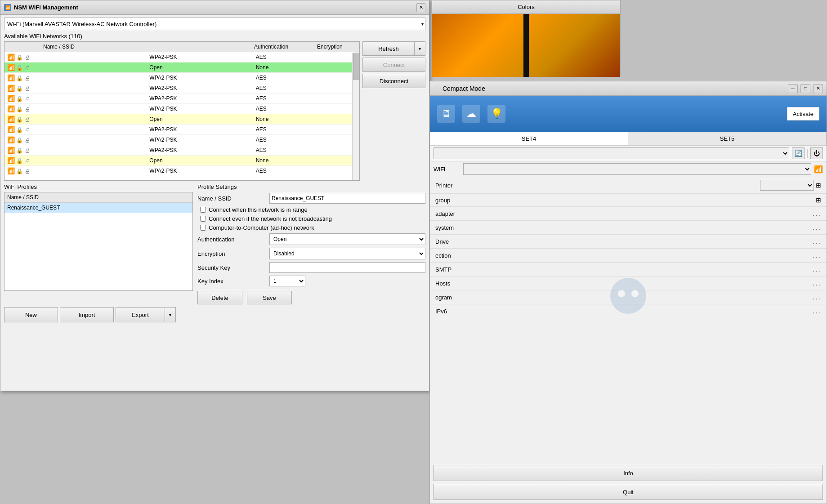  I want to click on list-item-adapter: adapter ..., so click(628, 214).